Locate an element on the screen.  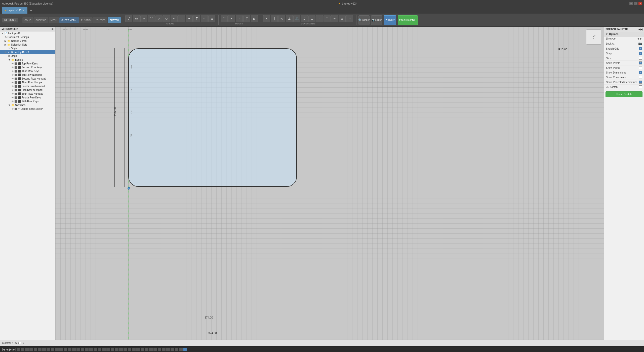
equal-tool: = is located at coordinates (319, 19).